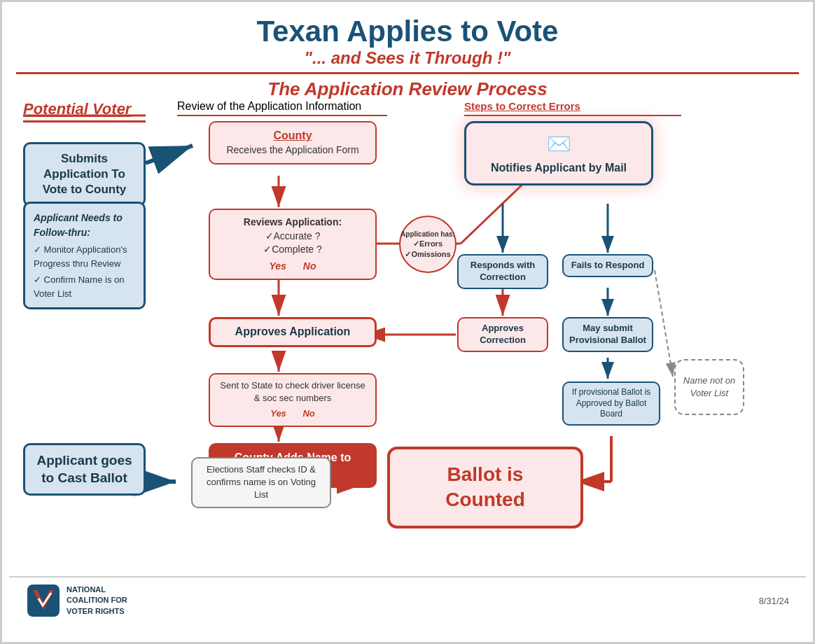 The width and height of the screenshot is (815, 644). Describe the element at coordinates (408, 31) in the screenshot. I see `page-title: Texan Applies to Vote` at that location.